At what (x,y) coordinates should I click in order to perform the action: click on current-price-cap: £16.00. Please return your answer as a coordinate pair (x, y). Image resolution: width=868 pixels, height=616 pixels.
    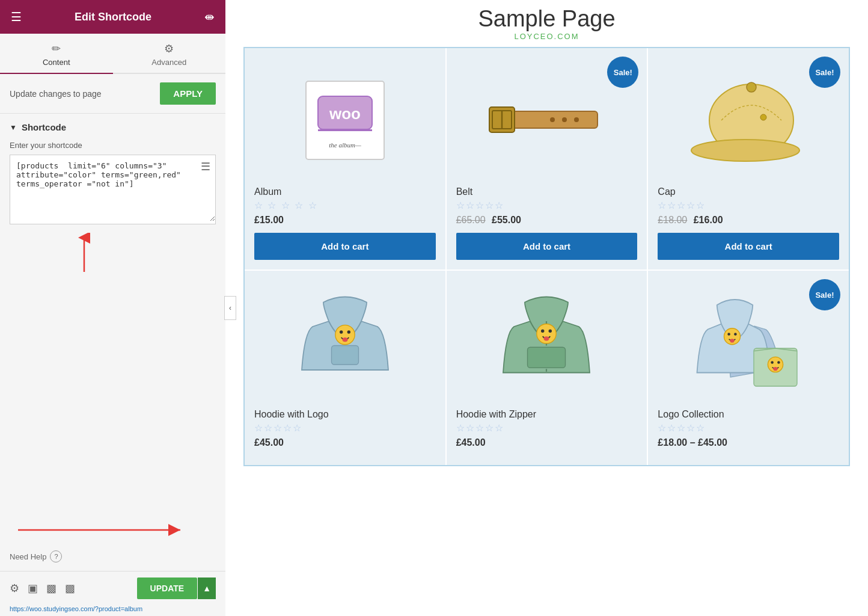
    Looking at the image, I should click on (708, 220).